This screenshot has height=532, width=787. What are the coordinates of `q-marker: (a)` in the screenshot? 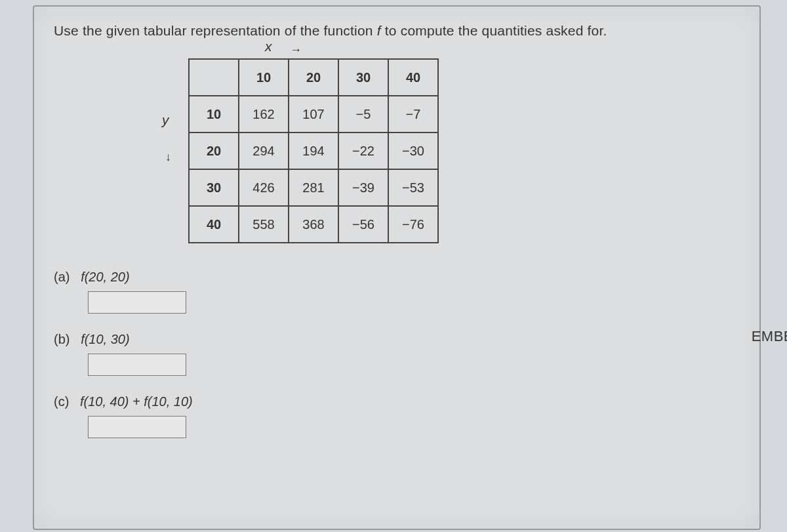 It's located at (62, 277).